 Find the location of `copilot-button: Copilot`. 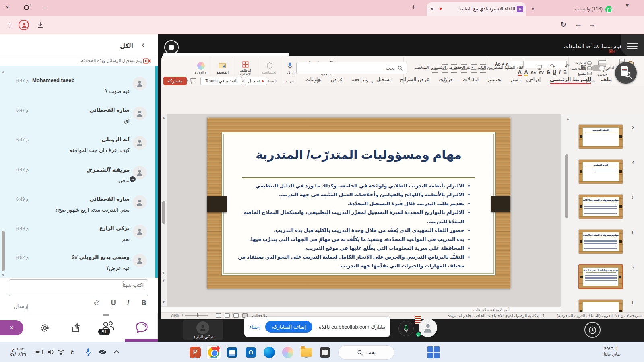

copilot-button: Copilot is located at coordinates (201, 68).